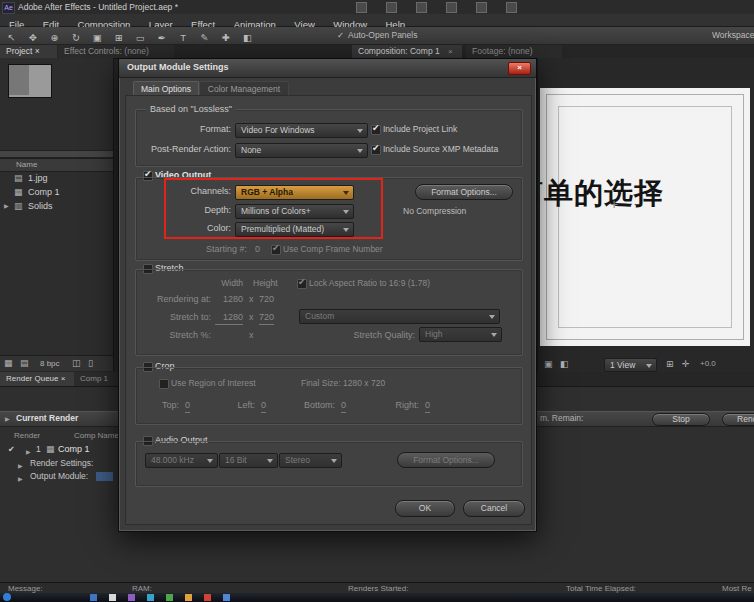 The height and width of the screenshot is (602, 754). What do you see at coordinates (382, 36) in the screenshot?
I see `auto-open-panels-toggle: Auto-Open Panels` at bounding box center [382, 36].